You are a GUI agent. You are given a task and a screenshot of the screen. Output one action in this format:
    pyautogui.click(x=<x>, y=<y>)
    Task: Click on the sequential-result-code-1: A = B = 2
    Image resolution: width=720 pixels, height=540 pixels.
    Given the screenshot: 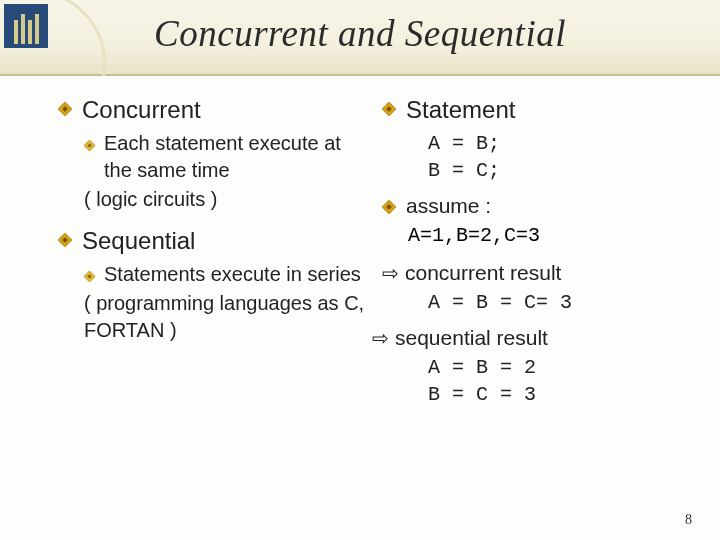 What is the action you would take?
    pyautogui.click(x=563, y=368)
    